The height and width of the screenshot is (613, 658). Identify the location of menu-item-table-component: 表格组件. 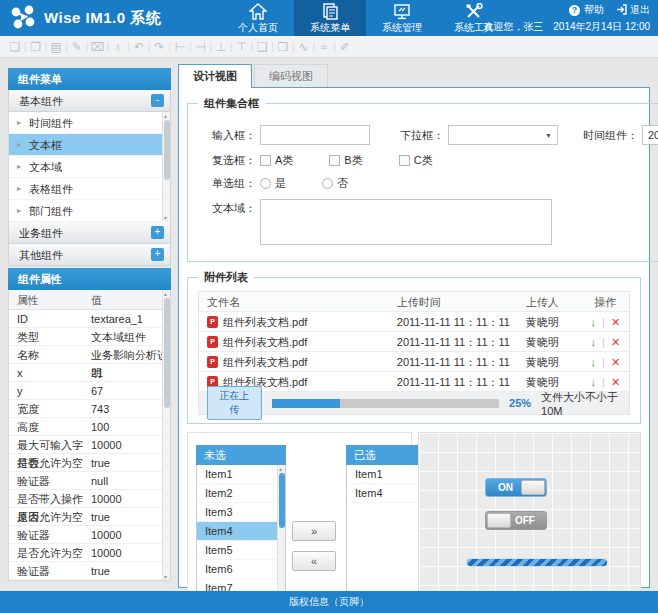
(90, 189).